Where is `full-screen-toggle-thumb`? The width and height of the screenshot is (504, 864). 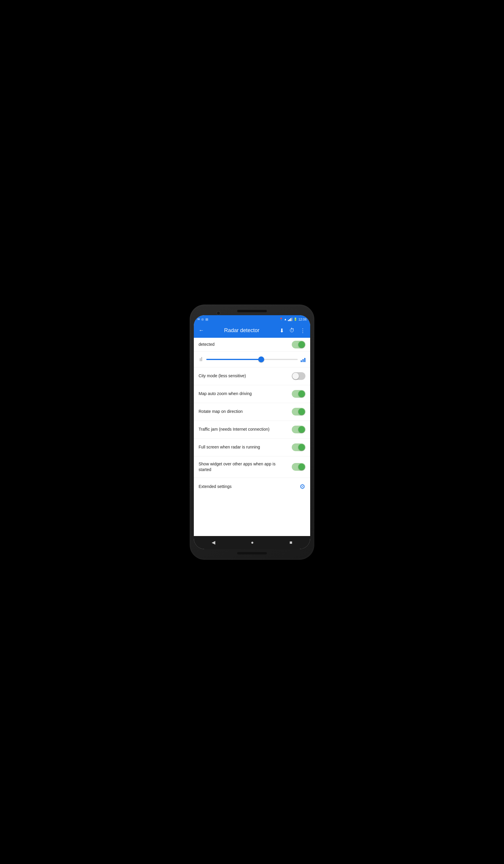
full-screen-toggle-thumb is located at coordinates (302, 447).